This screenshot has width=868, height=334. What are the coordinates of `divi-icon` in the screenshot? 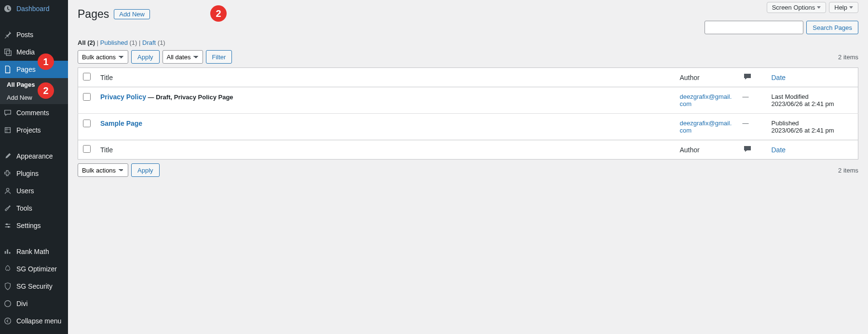 It's located at (8, 304).